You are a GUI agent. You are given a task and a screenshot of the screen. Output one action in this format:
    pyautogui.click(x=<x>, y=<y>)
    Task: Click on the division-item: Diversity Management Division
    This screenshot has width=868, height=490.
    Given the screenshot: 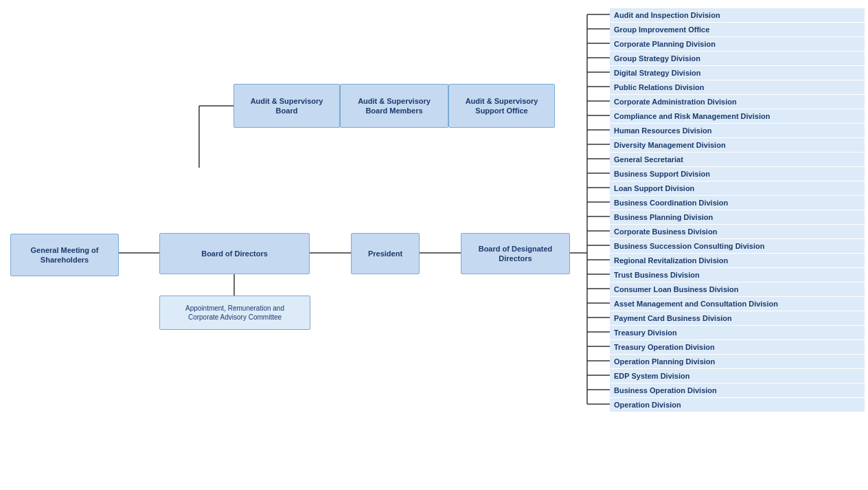 What is the action you would take?
    pyautogui.click(x=738, y=145)
    